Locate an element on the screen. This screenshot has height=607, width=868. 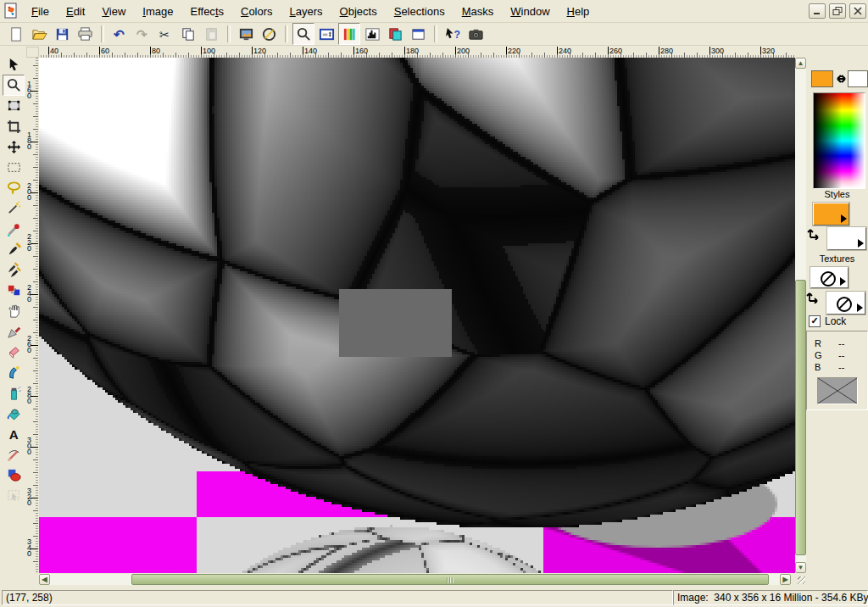
histogram-button is located at coordinates (372, 34).